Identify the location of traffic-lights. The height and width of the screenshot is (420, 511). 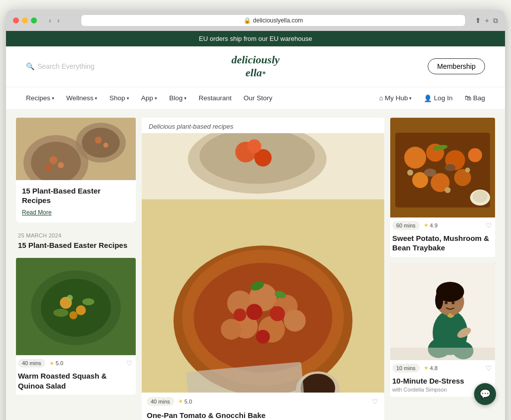
(25, 20).